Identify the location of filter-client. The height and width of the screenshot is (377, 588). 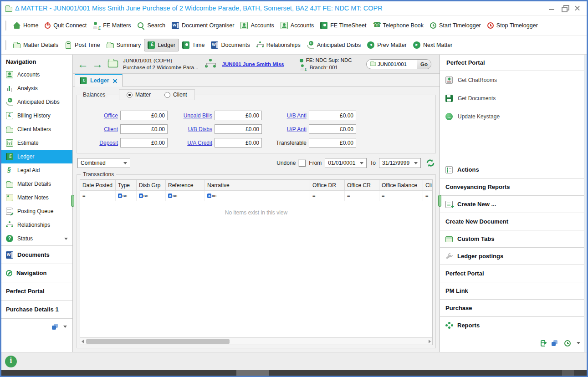
(428, 196).